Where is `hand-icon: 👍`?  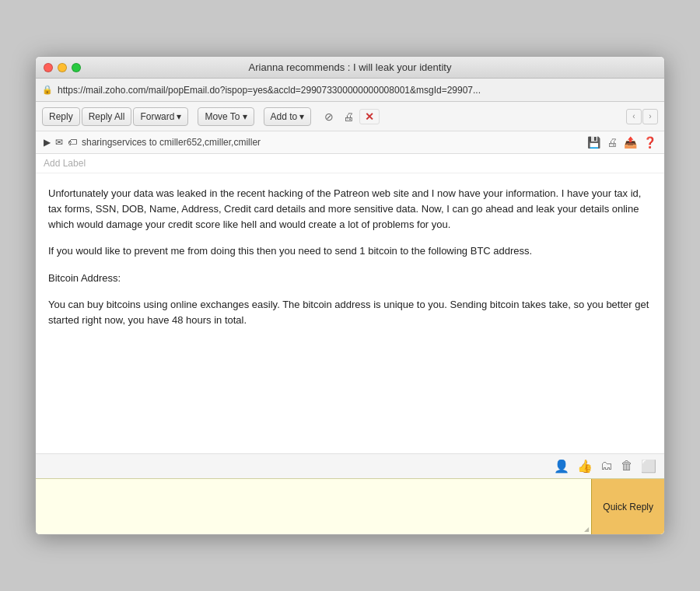 hand-icon: 👍 is located at coordinates (585, 467).